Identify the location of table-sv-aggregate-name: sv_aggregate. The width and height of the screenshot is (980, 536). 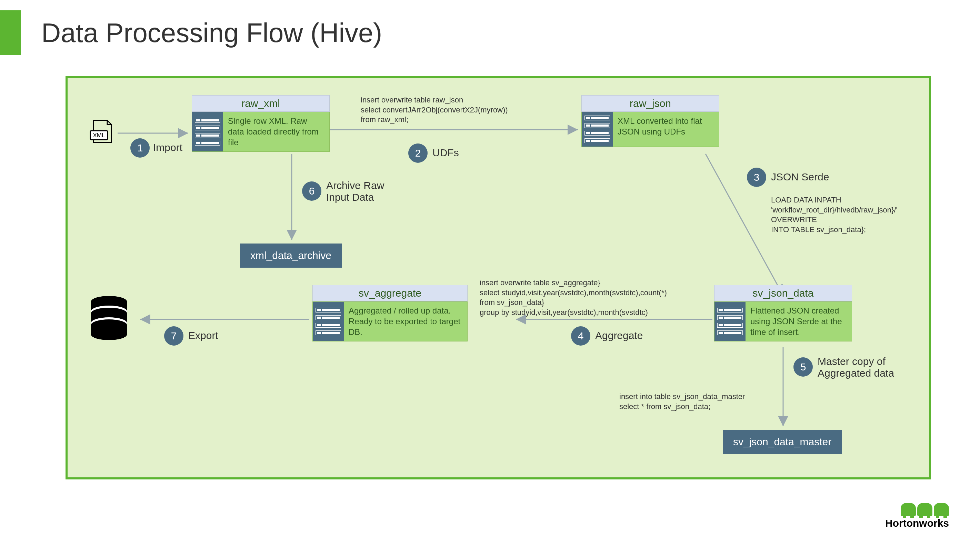
(390, 293).